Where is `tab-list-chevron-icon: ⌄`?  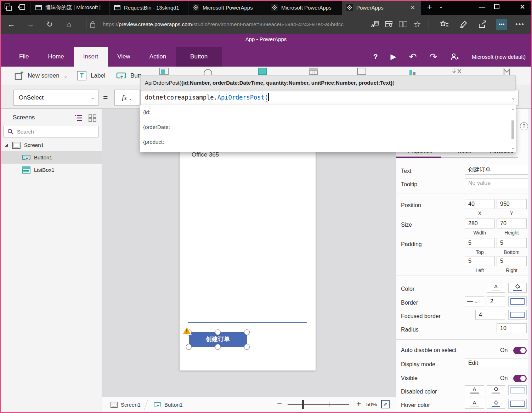
tab-list-chevron-icon: ⌄ is located at coordinates (441, 6).